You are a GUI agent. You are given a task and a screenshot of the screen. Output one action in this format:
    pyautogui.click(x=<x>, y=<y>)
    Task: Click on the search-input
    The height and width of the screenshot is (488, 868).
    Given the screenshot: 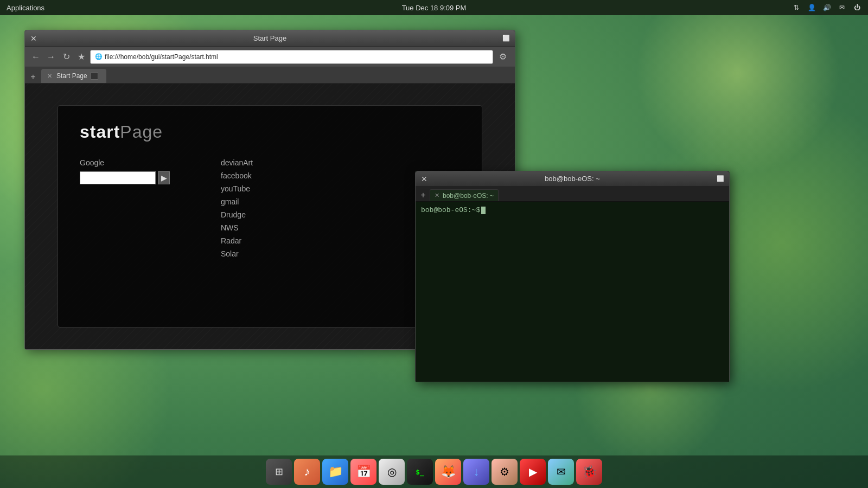 What is the action you would take?
    pyautogui.click(x=118, y=178)
    